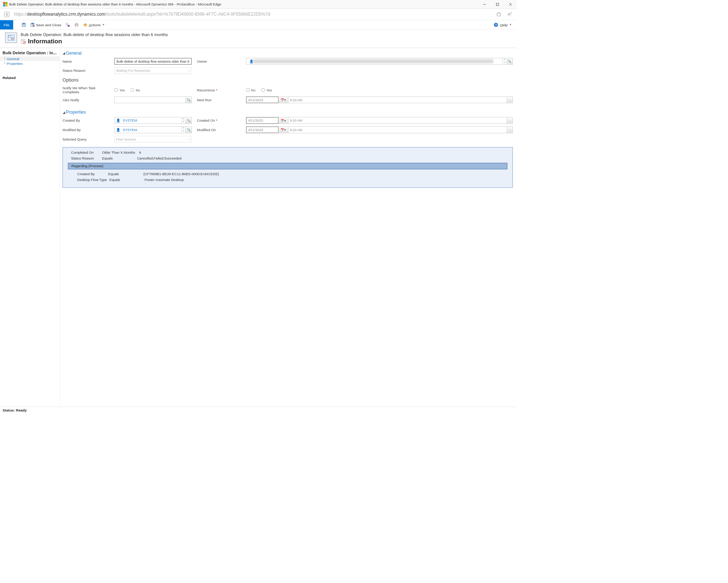 The image size is (728, 583). What do you see at coordinates (153, 71) in the screenshot?
I see `status-reason-select: Waiting For Resources` at bounding box center [153, 71].